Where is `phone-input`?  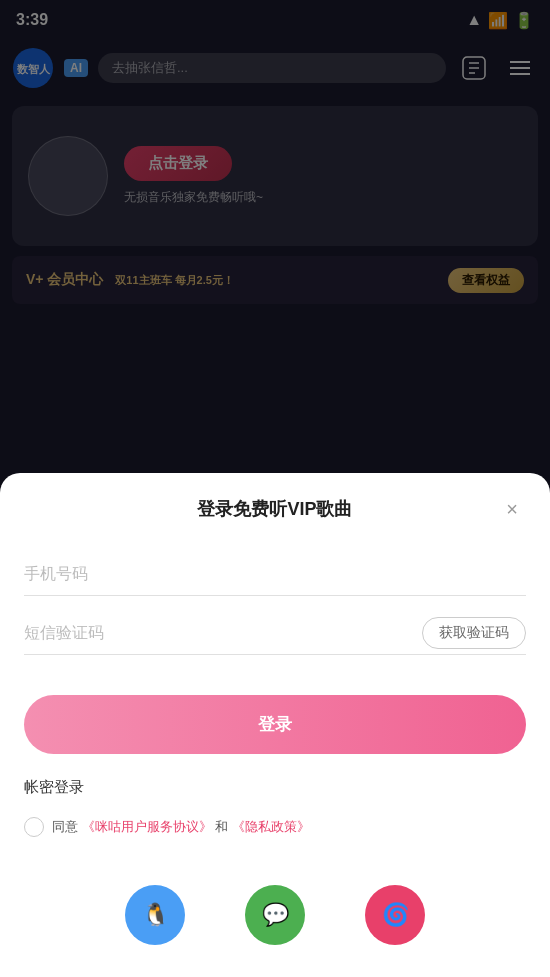 phone-input is located at coordinates (275, 574).